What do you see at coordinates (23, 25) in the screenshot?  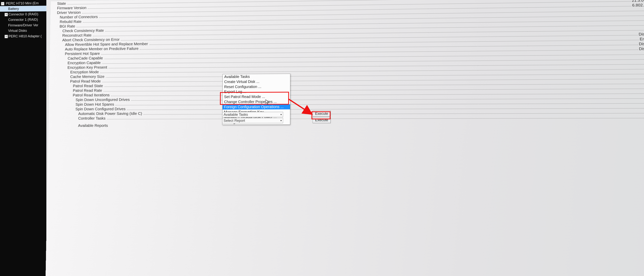 I see `tree-node-3: Firmware/Driver Ver` at bounding box center [23, 25].